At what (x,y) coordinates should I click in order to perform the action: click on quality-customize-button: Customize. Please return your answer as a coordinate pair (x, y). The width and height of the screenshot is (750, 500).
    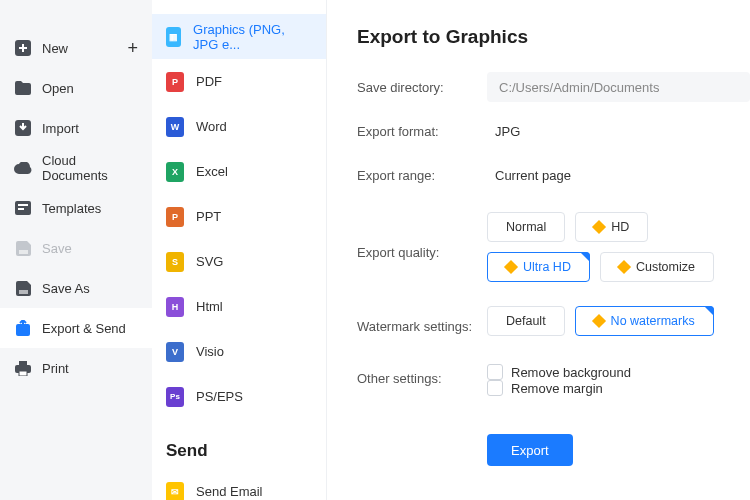
    Looking at the image, I should click on (657, 267).